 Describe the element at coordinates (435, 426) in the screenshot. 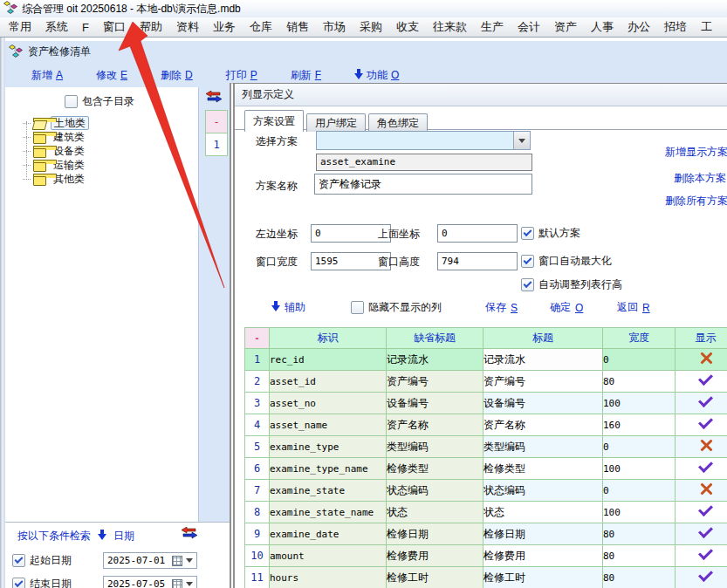

I see `cell-default-title: 资产名称` at that location.